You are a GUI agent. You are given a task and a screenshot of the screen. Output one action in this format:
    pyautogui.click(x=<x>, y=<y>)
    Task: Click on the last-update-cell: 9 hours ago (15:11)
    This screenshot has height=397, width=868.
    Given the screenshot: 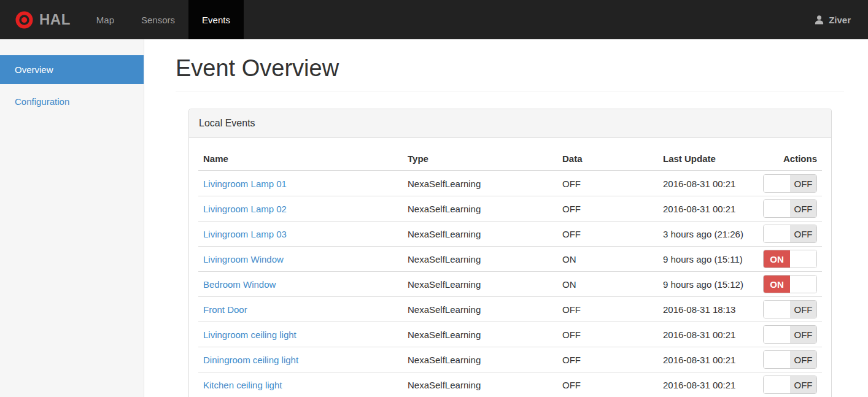 What is the action you would take?
    pyautogui.click(x=707, y=259)
    